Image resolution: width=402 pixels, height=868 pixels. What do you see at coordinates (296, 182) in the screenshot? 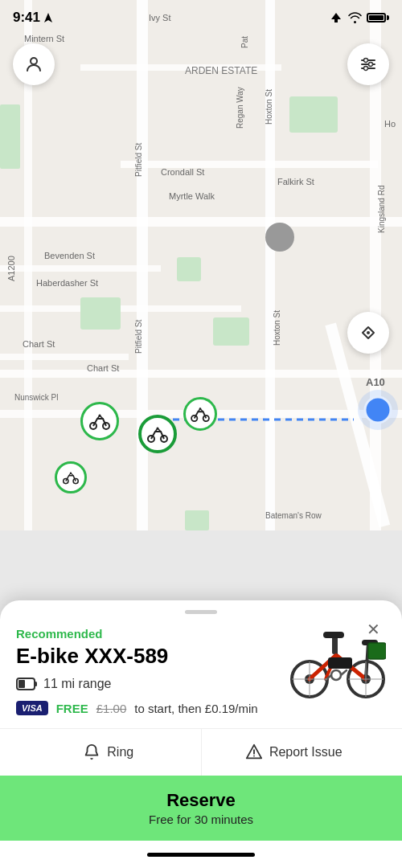
I see `svg-text: Falkirk St` at bounding box center [296, 182].